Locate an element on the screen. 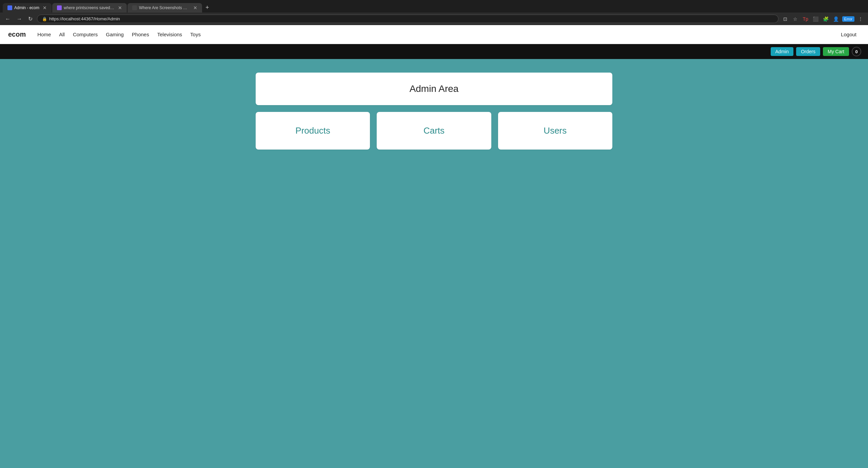 The image size is (868, 468). admin-area-header-card: Admin Area is located at coordinates (434, 89).